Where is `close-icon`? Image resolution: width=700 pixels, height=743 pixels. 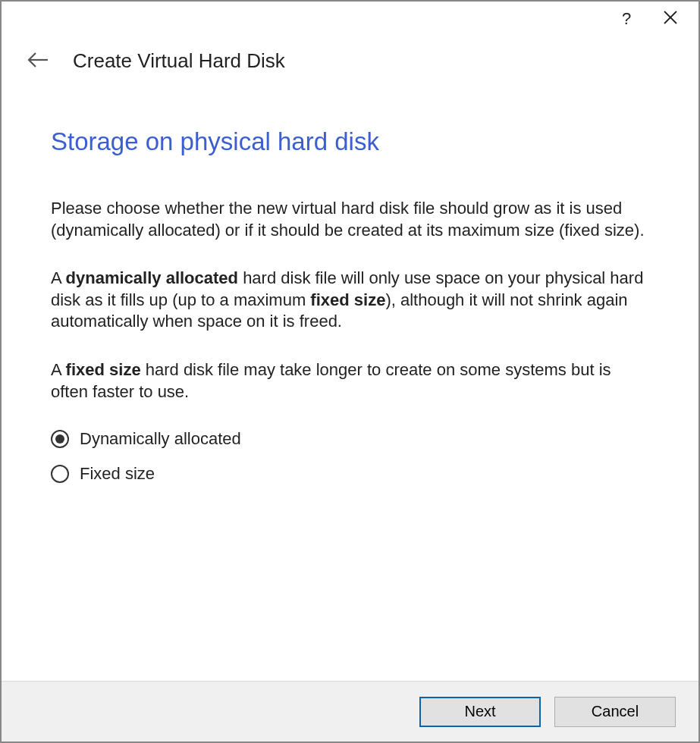
close-icon is located at coordinates (670, 18).